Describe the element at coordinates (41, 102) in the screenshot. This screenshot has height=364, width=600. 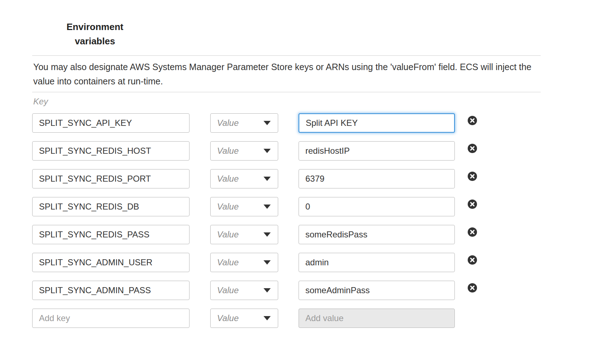
I see `key-column-header: Key` at that location.